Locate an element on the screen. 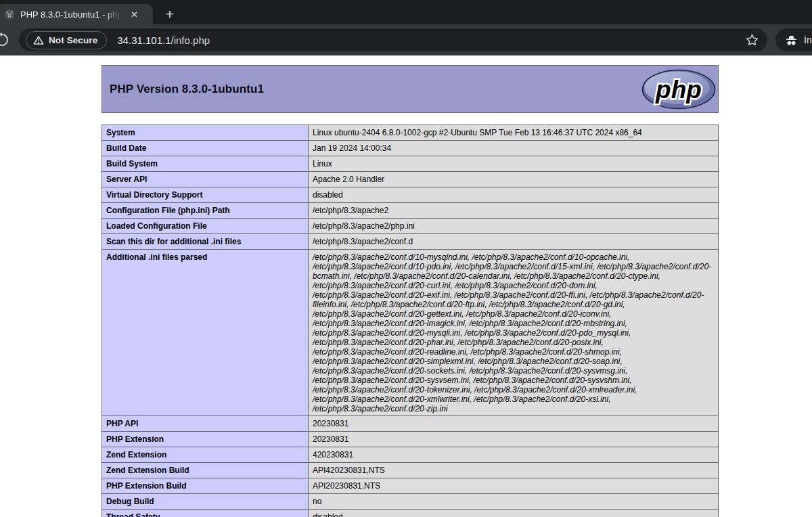 The width and height of the screenshot is (812, 517). table-row: Scan this dir for additional .ini files/… is located at coordinates (410, 242).